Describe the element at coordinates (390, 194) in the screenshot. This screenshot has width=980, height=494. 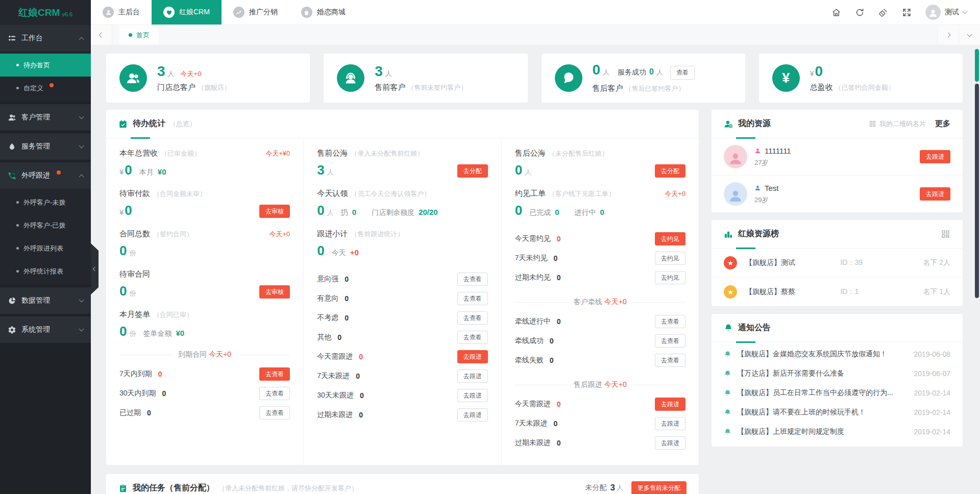
I see `stat-block-note: （员工今天公海认领客户）` at that location.